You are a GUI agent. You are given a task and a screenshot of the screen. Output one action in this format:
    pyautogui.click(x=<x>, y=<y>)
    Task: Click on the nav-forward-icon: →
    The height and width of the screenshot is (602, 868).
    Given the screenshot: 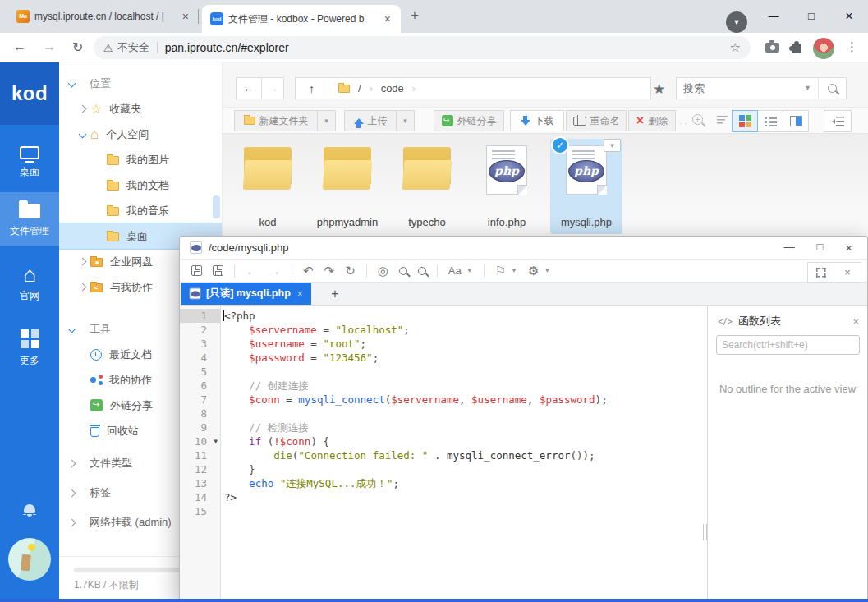 What is the action you would take?
    pyautogui.click(x=274, y=271)
    